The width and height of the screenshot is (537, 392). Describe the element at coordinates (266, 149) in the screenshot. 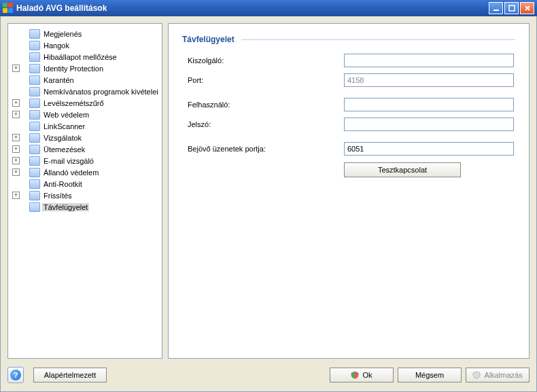

I see `incoming-port-label: Bejövő üzenetek portja:` at that location.